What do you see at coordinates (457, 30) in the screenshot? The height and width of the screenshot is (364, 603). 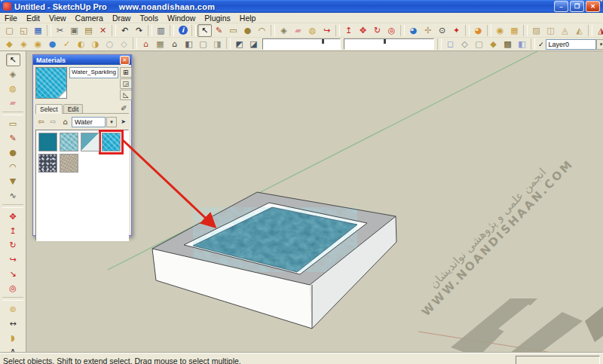 I see `zoom-extents-button: ✦` at bounding box center [457, 30].